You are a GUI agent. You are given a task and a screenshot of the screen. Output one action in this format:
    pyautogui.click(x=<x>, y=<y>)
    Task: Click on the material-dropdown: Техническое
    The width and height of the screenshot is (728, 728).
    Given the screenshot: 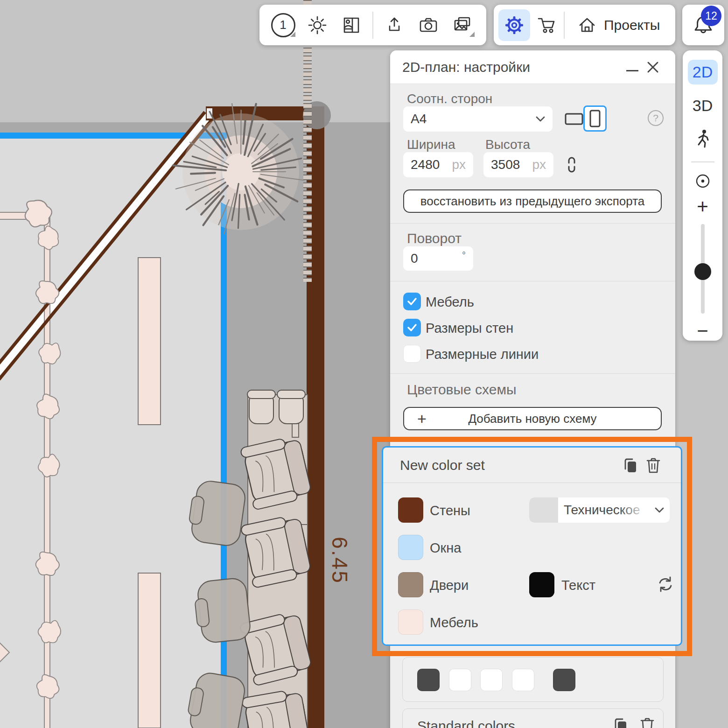 What is the action you would take?
    pyautogui.click(x=599, y=510)
    